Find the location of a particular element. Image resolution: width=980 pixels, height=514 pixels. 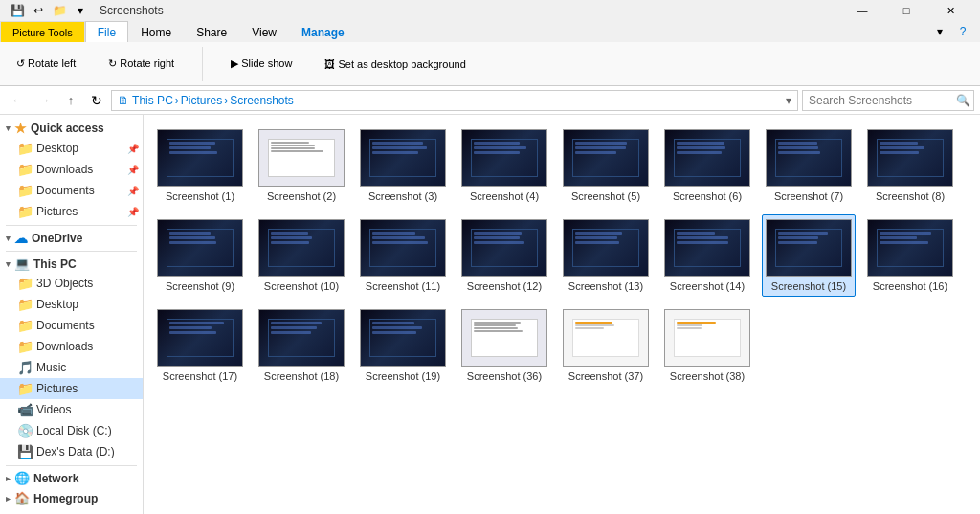

title-bar: 💾 ↩ 📁 ▾ Screenshots — □ ✕ is located at coordinates (490, 11).